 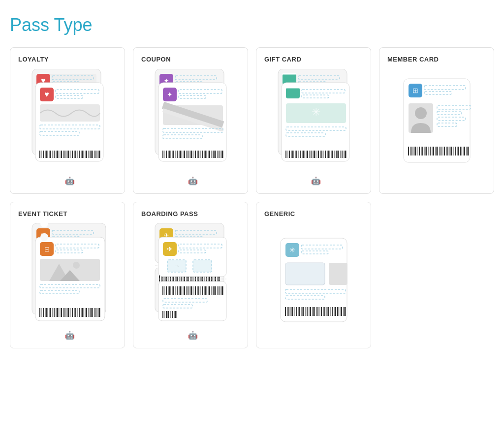 What do you see at coordinates (67, 181) in the screenshot?
I see `loyalty-platforms: 🤖` at bounding box center [67, 181].